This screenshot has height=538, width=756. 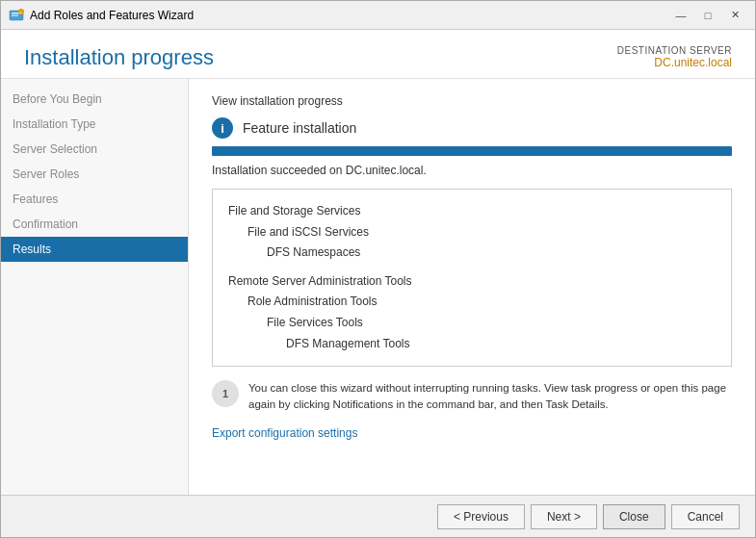 What do you see at coordinates (94, 224) in the screenshot?
I see `sidebar-item-confirmation: Confirmation` at bounding box center [94, 224].